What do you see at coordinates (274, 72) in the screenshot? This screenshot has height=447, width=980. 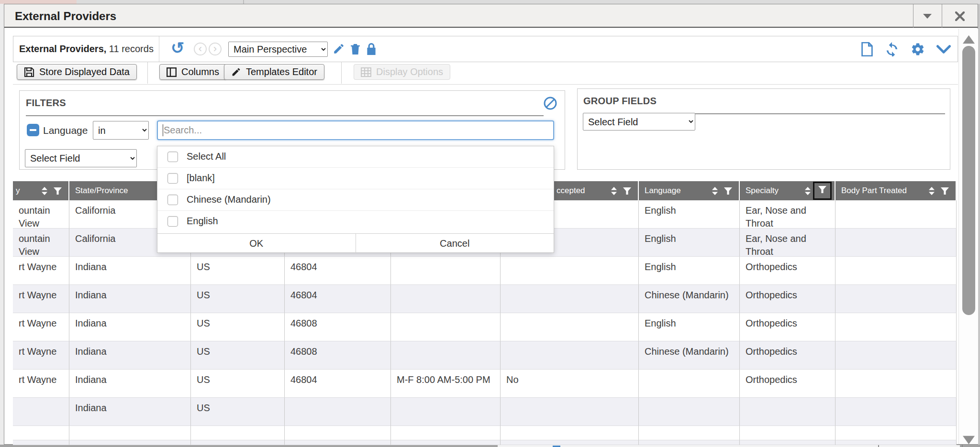 I see `templates-editor-button: Templates Editor` at bounding box center [274, 72].